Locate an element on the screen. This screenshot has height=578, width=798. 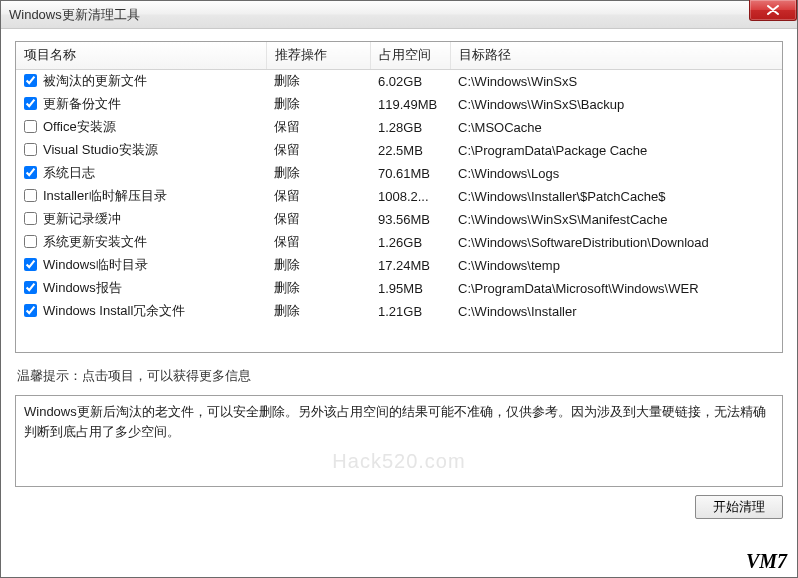
table-row: 被淘汰的更新文件删除6.02GBC:\Windows\WinSxS is located at coordinates (399, 82).